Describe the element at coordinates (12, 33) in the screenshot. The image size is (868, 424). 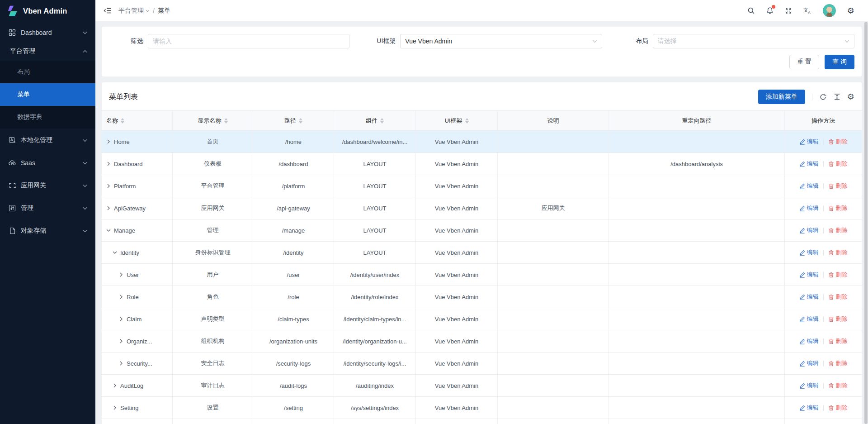
I see `dashboard-grid-icon` at that location.